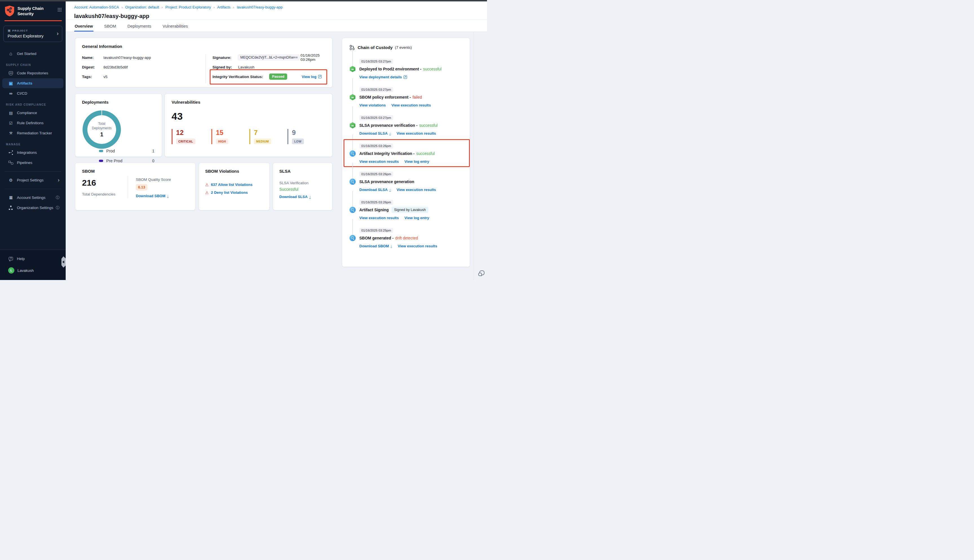  What do you see at coordinates (406, 97) in the screenshot?
I see `chain-event: 01/16/2025 03:27pm ∞ SBOM policy enforce…` at bounding box center [406, 97].